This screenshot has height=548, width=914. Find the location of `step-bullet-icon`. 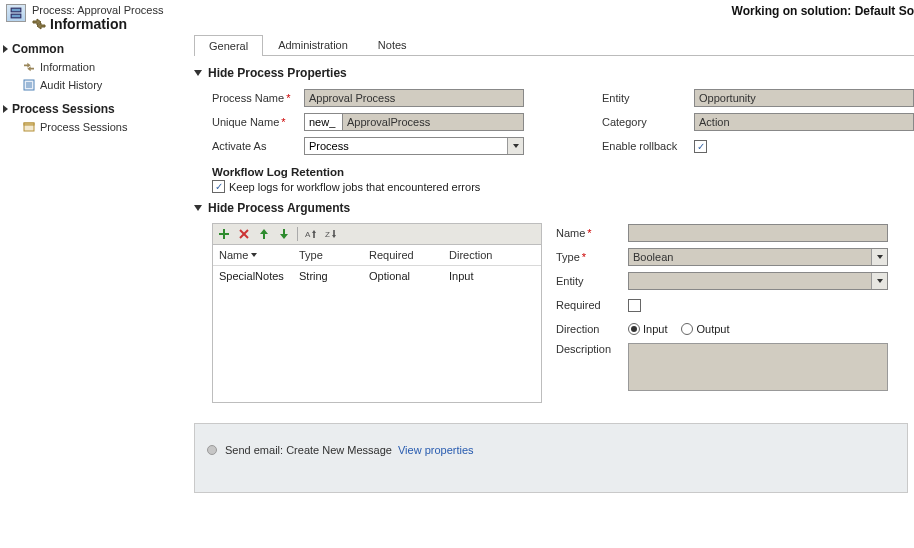

step-bullet-icon is located at coordinates (212, 450).